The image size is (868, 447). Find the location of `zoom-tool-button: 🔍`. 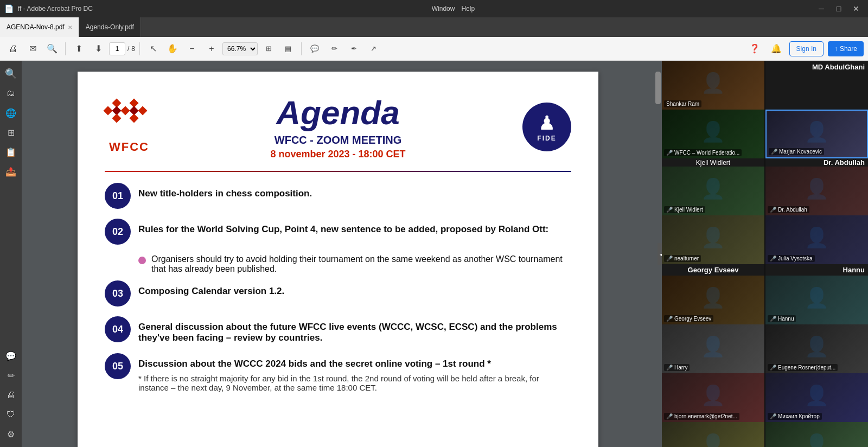

zoom-tool-button: 🔍 is located at coordinates (11, 74).